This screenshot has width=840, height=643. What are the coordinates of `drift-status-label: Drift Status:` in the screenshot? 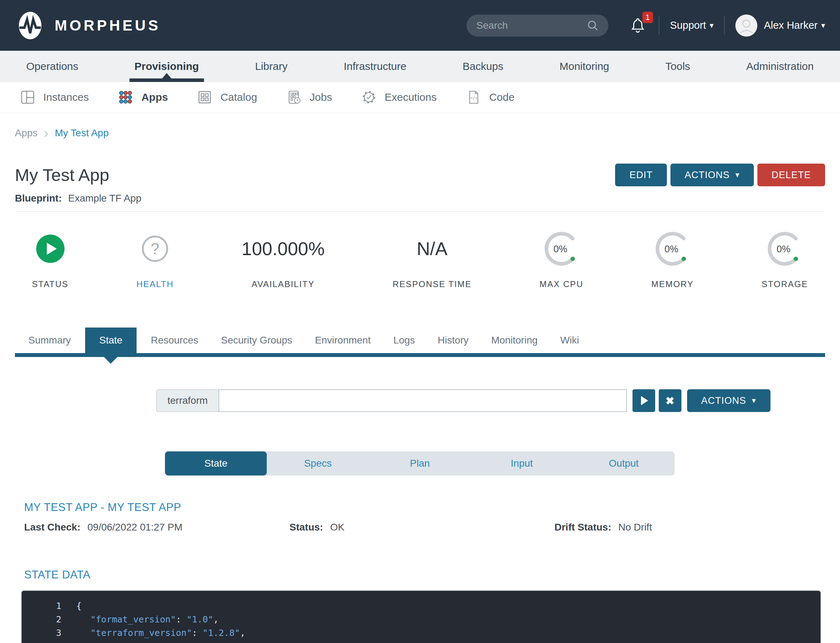 It's located at (583, 527).